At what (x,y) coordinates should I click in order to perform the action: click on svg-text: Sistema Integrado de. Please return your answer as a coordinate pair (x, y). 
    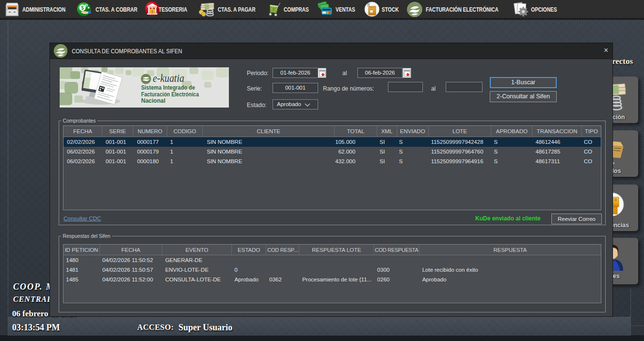
    Looking at the image, I should click on (168, 88).